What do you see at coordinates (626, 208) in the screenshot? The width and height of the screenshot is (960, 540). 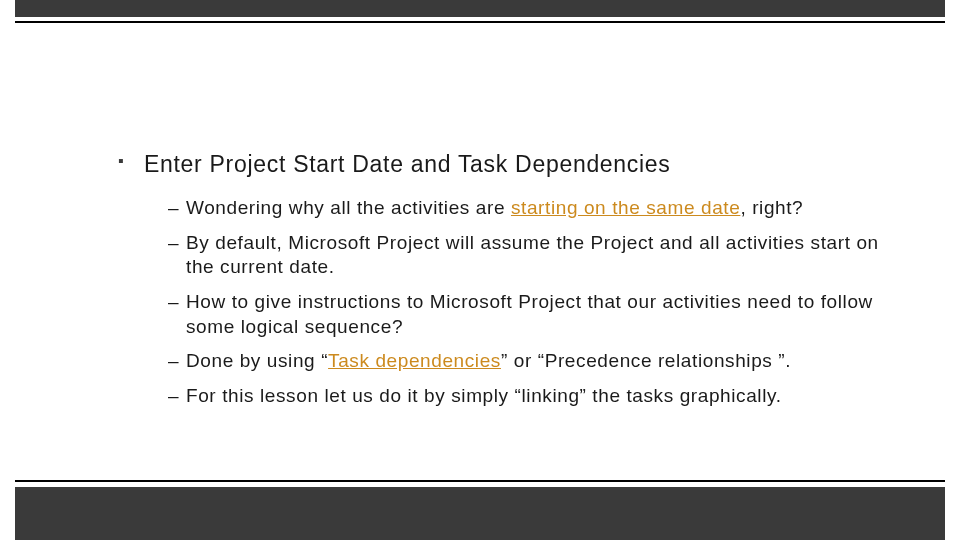 I see `highlight-text: starting on the same date` at bounding box center [626, 208].